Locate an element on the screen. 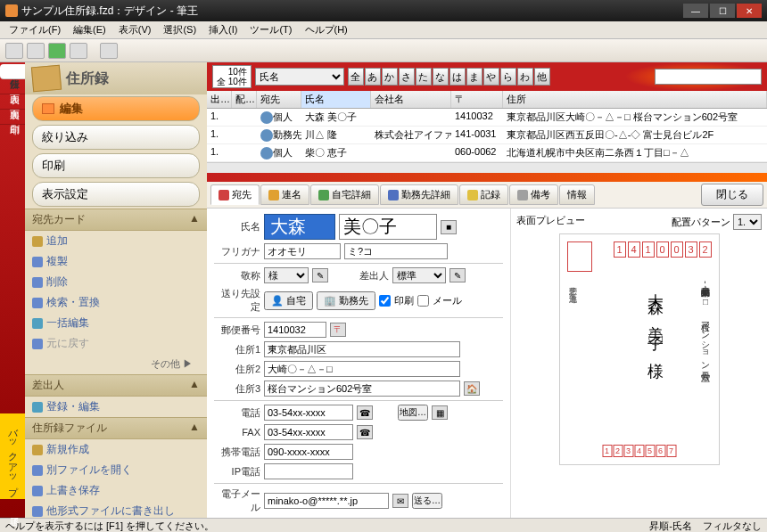 The height and width of the screenshot is (532, 767). vtab-exit: 終了 is located at coordinates (12, 510).